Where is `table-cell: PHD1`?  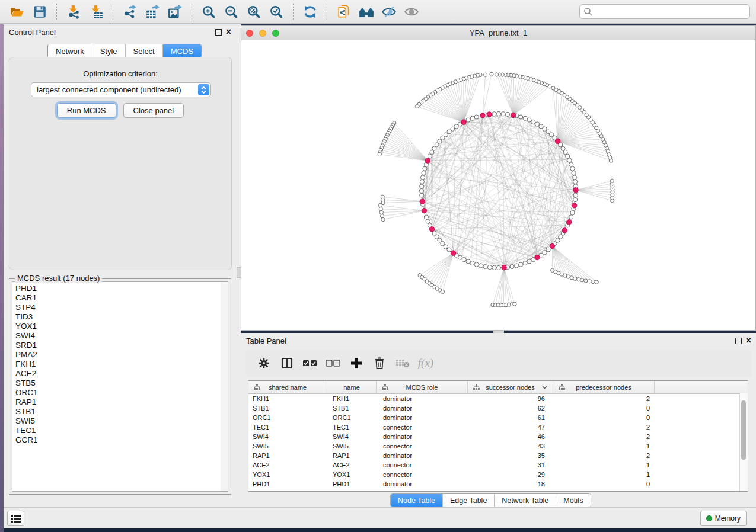 table-cell: PHD1 is located at coordinates (288, 484).